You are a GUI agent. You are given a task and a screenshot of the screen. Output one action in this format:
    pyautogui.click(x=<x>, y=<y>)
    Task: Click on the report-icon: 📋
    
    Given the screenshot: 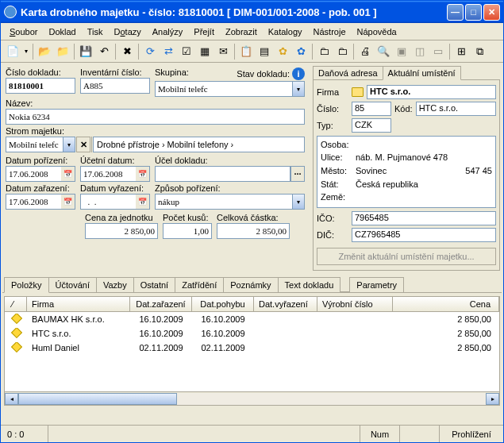 What is the action you would take?
    pyautogui.click(x=246, y=52)
    